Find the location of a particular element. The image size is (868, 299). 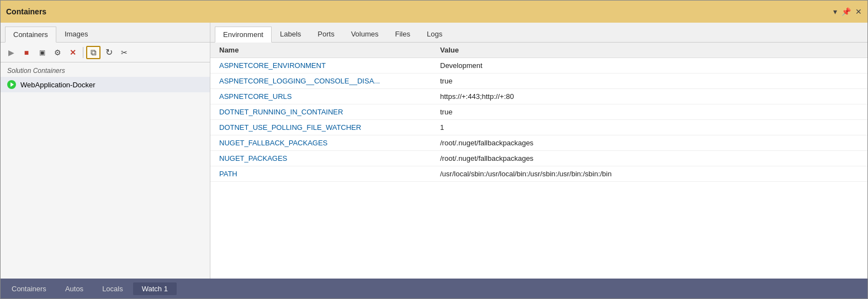

table-row: ASPNETCORE_URLS https://+:443;http://+:8… is located at coordinates (539, 97).